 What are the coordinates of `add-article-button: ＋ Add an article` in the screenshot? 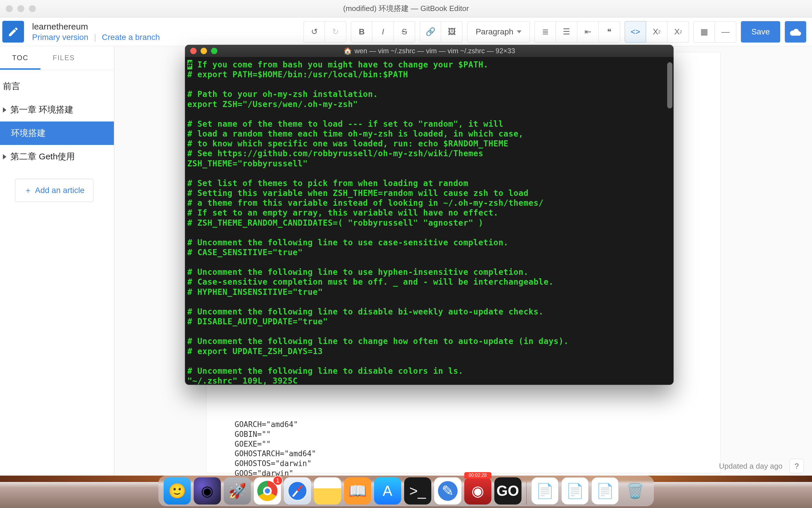 It's located at (54, 190).